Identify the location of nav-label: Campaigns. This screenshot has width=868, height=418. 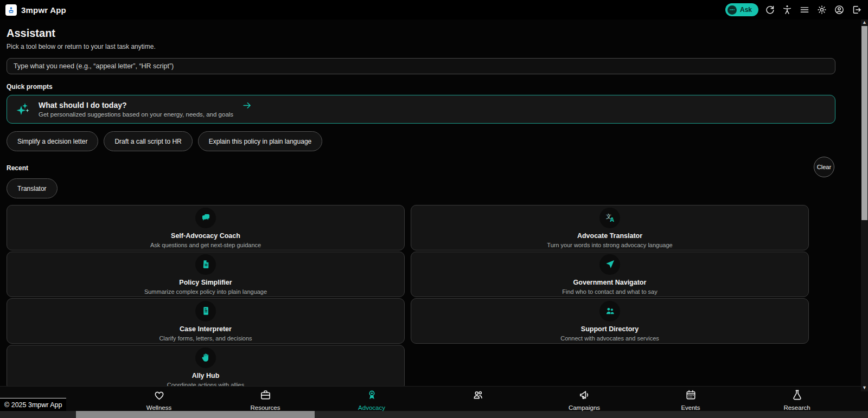
(584, 408).